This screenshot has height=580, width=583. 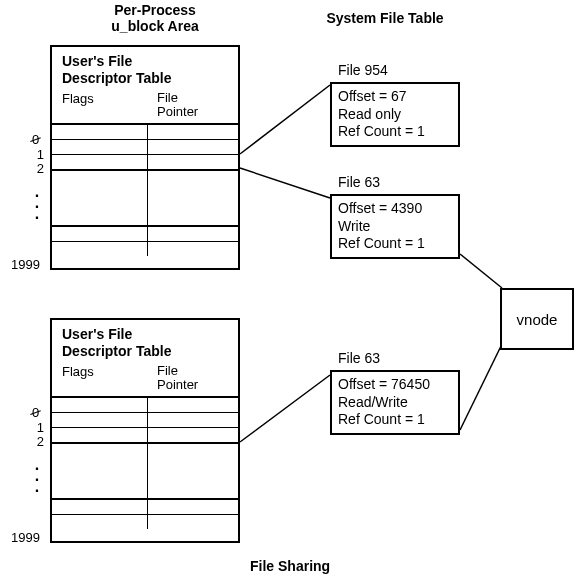 I want to click on fdt-a-idx-0: 0, so click(x=36, y=140).